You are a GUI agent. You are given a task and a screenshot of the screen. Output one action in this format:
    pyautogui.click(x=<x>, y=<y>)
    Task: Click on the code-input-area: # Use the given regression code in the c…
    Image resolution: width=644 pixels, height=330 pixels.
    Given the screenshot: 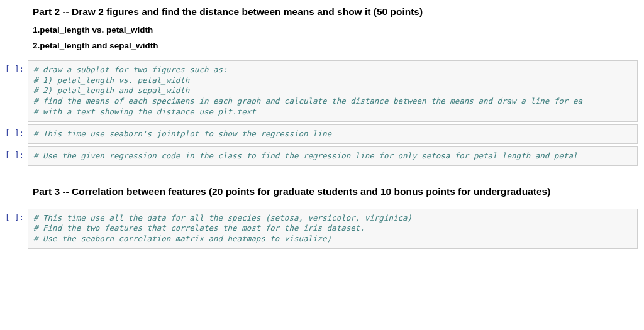 What is the action you would take?
    pyautogui.click(x=333, y=156)
    